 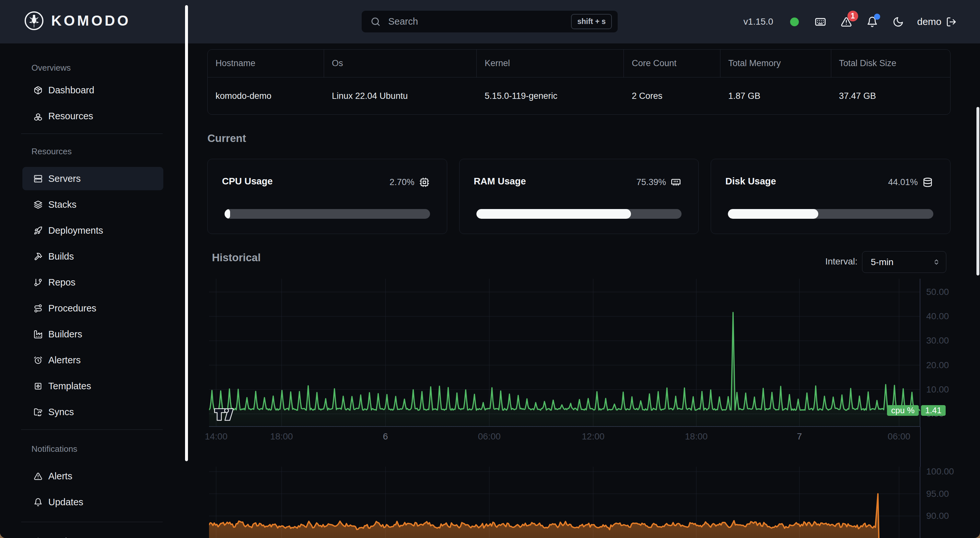 I want to click on layers-icon, so click(x=38, y=205).